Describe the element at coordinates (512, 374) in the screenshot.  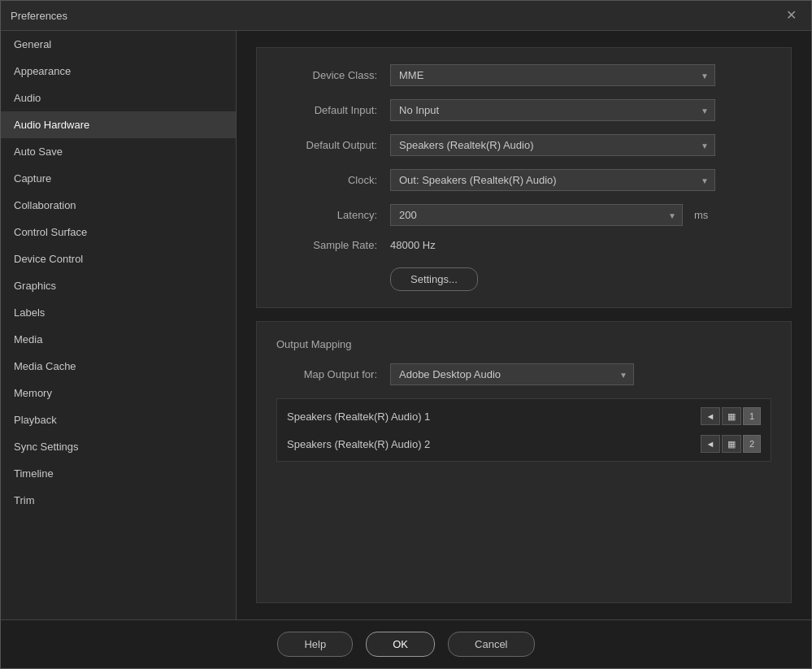
I see `map-output-select-wrapper: Adobe Desktop Audio` at that location.